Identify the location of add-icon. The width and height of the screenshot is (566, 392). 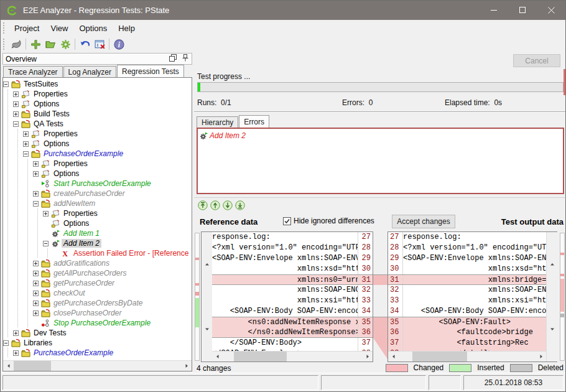
(35, 44).